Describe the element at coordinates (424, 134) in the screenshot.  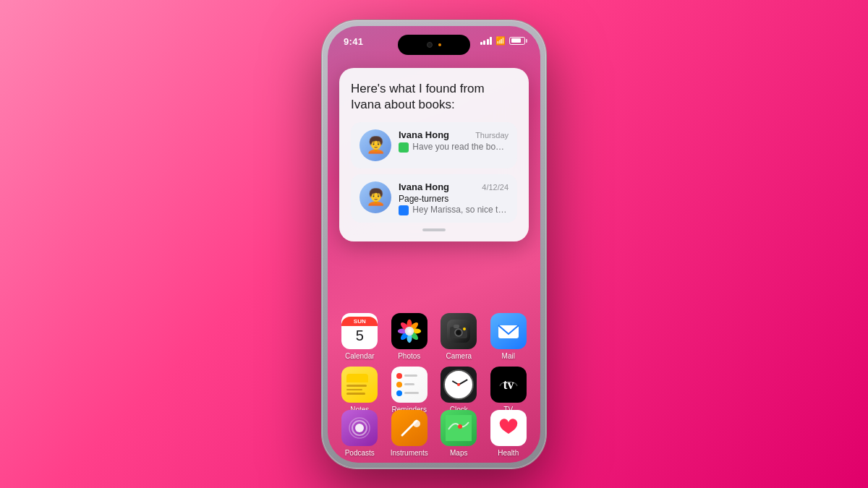
I see `sender-1: Ivana Hong` at that location.